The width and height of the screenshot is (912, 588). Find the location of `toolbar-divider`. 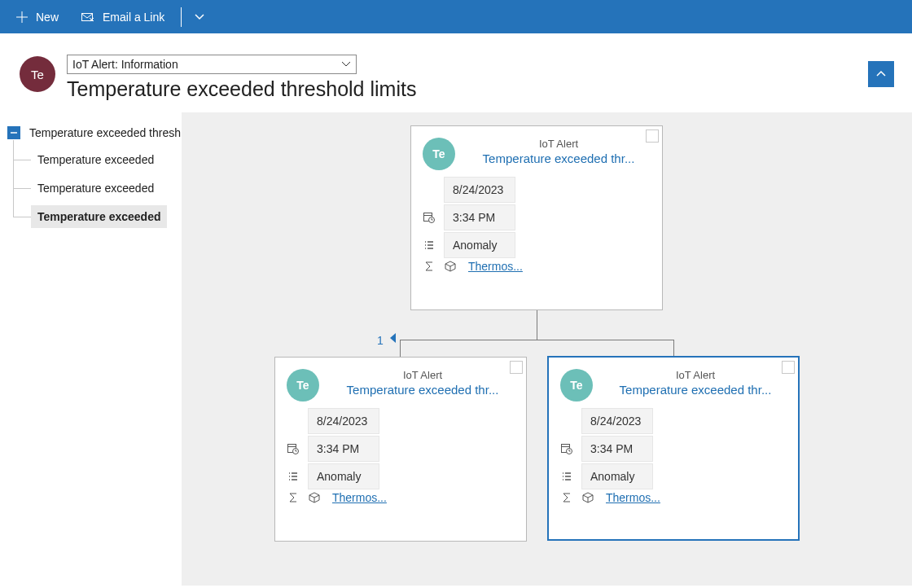

toolbar-divider is located at coordinates (181, 17).